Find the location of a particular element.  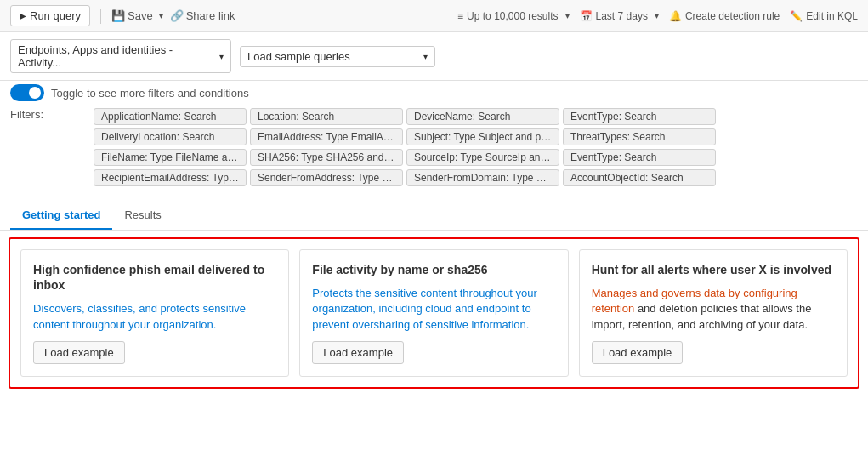

create-detection-rule-button: 🔔 Create detection rule is located at coordinates (724, 16).